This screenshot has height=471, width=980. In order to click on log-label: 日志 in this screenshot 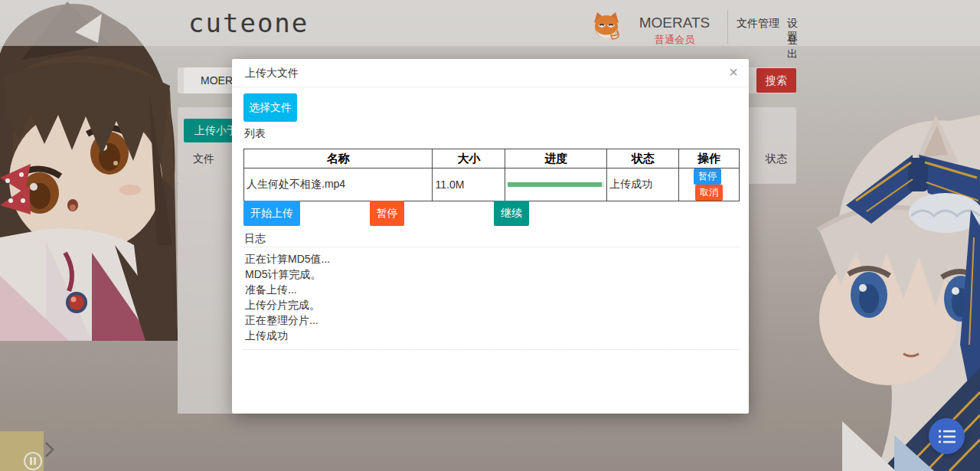, I will do `click(255, 239)`.